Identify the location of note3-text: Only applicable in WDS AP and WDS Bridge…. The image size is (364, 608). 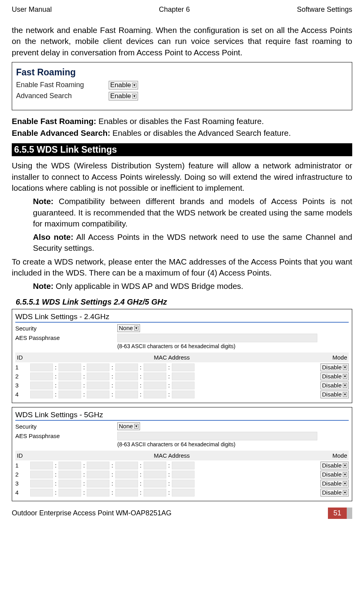
(148, 286).